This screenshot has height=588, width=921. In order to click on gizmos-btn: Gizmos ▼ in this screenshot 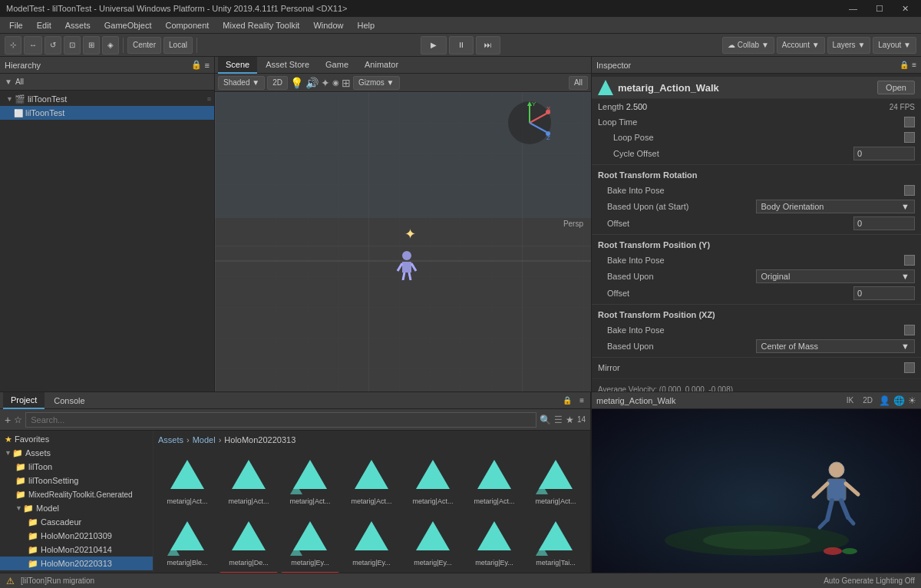, I will do `click(376, 83)`.